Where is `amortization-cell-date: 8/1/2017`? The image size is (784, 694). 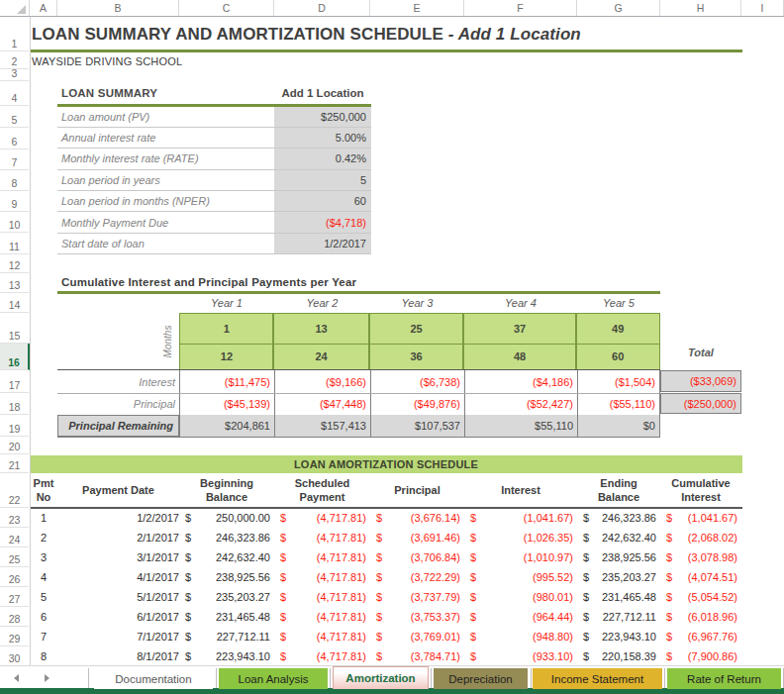
amortization-cell-date: 8/1/2017 is located at coordinates (119, 656).